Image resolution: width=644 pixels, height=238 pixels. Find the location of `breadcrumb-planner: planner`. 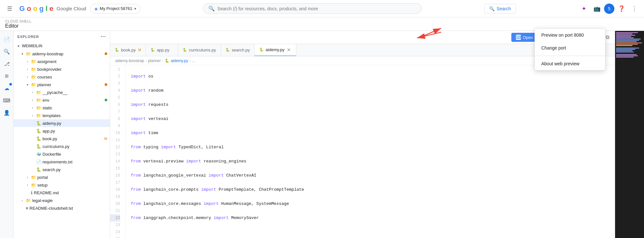

breadcrumb-planner: planner is located at coordinates (154, 61).